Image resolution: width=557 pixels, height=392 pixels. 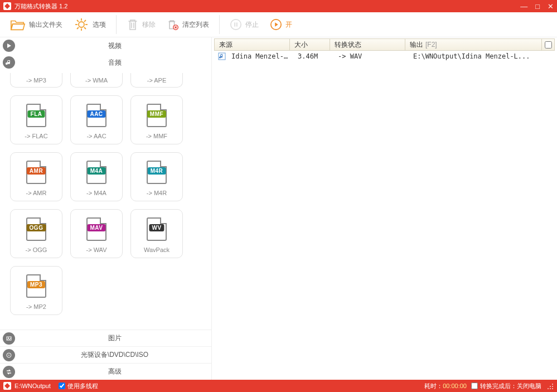 What do you see at coordinates (537, 7) in the screenshot?
I see `maximize-button: □` at bounding box center [537, 7].